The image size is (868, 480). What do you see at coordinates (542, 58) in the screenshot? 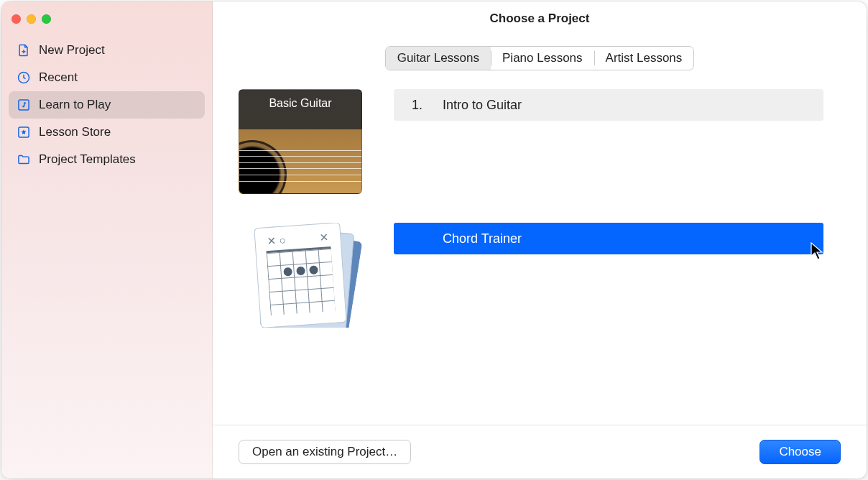
I see `segment-piano-lessons: Piano Lessons` at bounding box center [542, 58].